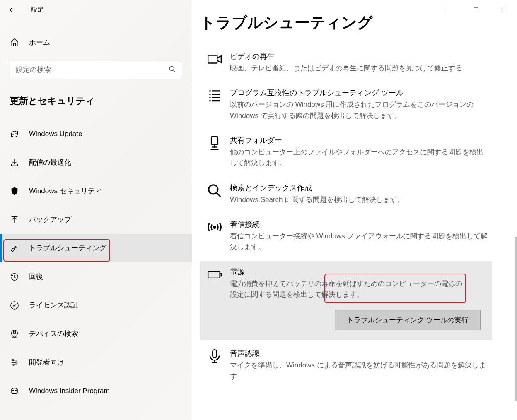 This screenshot has width=517, height=420. I want to click on nav-delivery-optimization: 配信の最適化, so click(96, 162).